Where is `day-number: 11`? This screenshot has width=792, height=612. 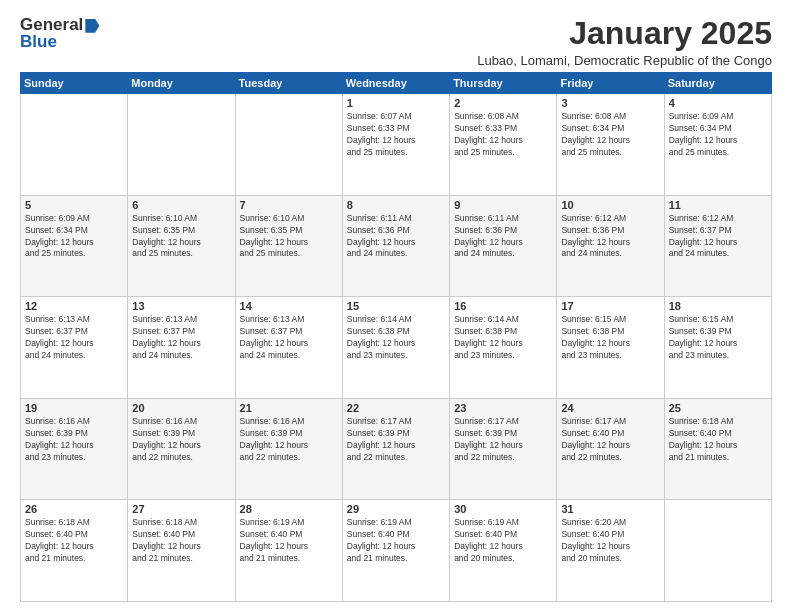 day-number: 11 is located at coordinates (718, 205).